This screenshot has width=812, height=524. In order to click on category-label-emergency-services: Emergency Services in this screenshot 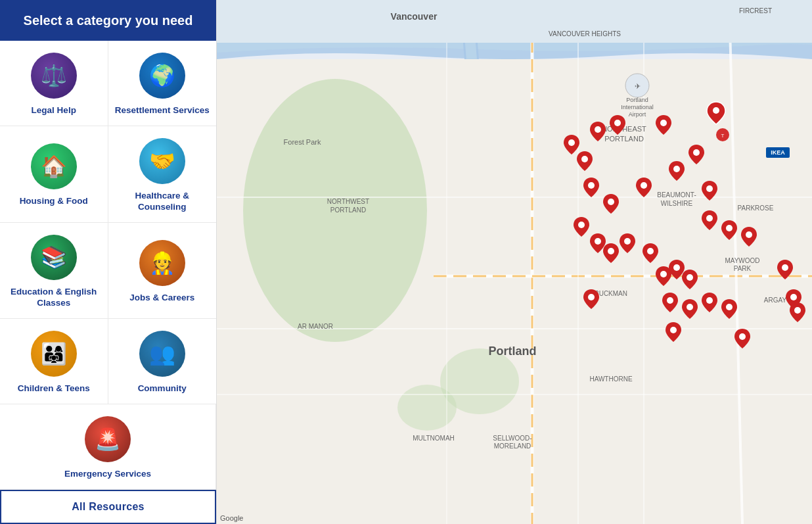, I will do `click(108, 475)`.